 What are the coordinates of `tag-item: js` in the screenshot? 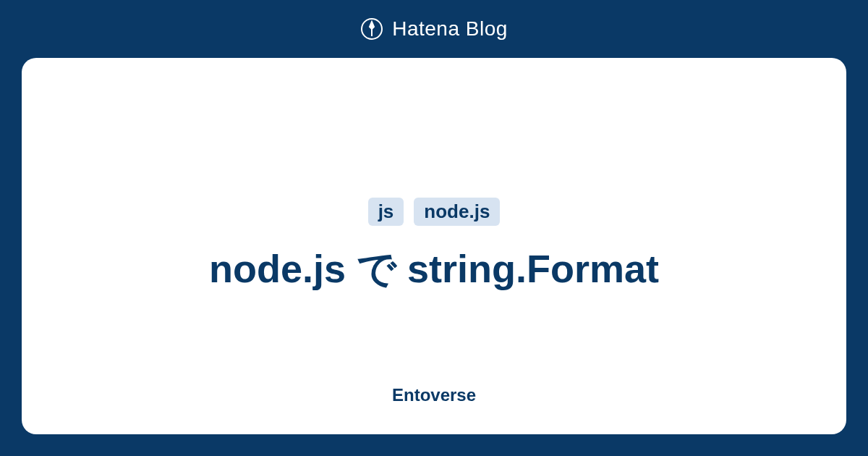 It's located at (386, 211).